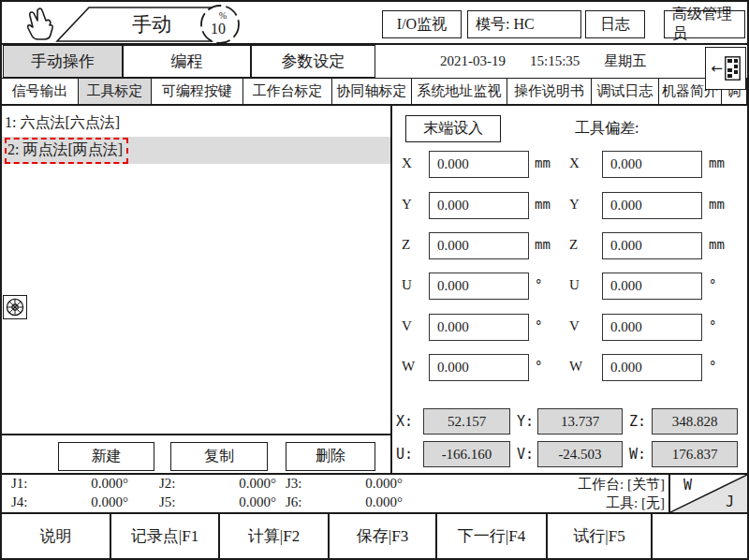  Describe the element at coordinates (374, 536) in the screenshot. I see `function-key-bar: 说明 记录点|F1 计算|F2 保存|F3 下一行|F4 试行|F5` at that location.